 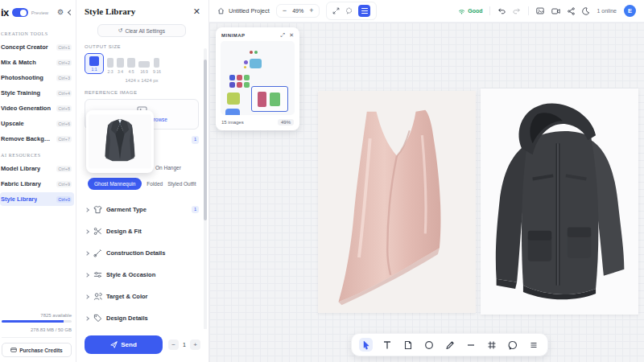 What do you see at coordinates (98, 275) in the screenshot?
I see `sliders-icon` at bounding box center [98, 275].